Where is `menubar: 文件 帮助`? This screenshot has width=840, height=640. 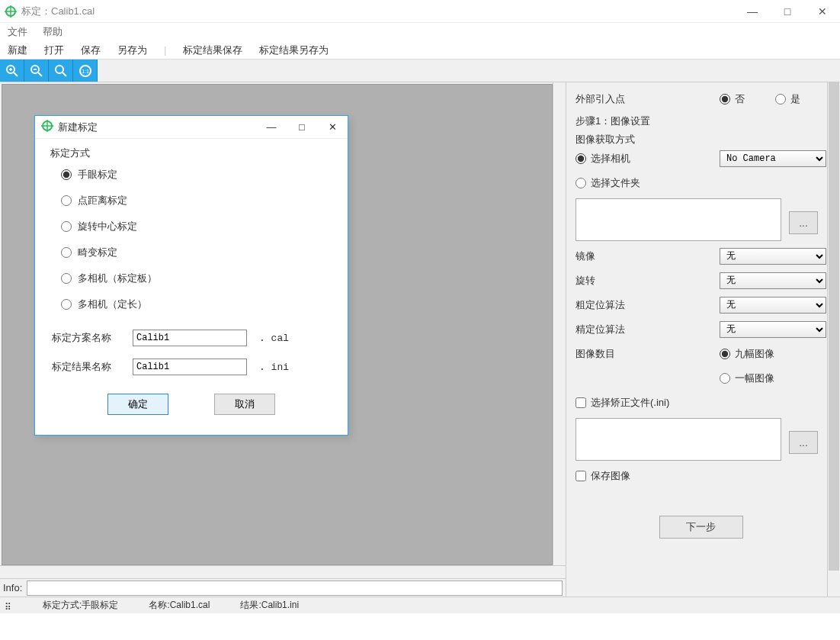 menubar: 文件 帮助 is located at coordinates (420, 32).